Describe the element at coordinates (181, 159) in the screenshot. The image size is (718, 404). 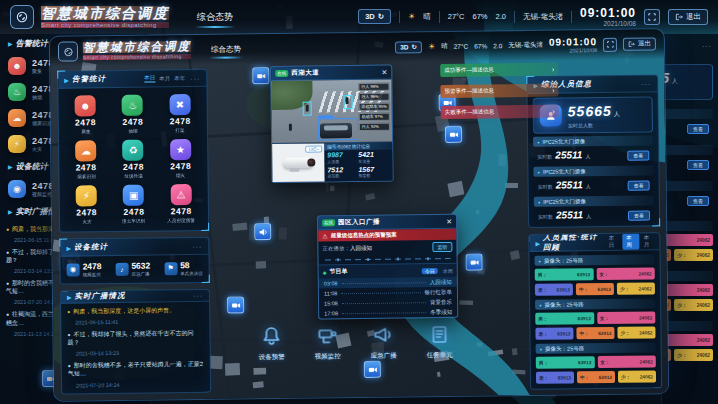
I see `alarm-item-firework: ★2478烟火` at that location.